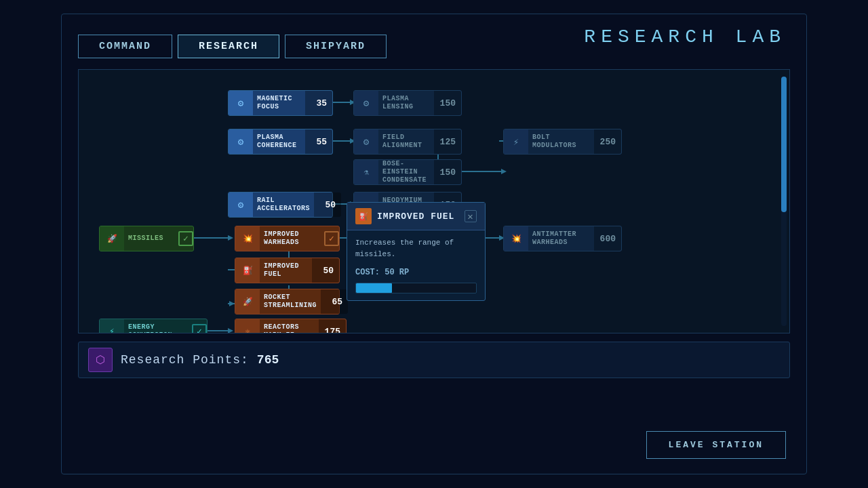 This screenshot has width=868, height=488. What do you see at coordinates (281, 205) in the screenshot?
I see `node-rail-accelerators: ⚙ RAIL ACCELERATORS 50` at bounding box center [281, 205].